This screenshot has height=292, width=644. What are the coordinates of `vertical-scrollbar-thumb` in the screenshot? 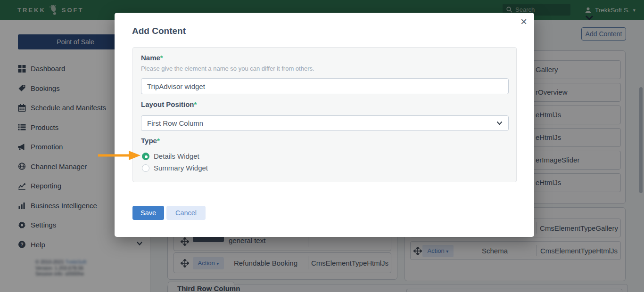 It's located at (641, 140).